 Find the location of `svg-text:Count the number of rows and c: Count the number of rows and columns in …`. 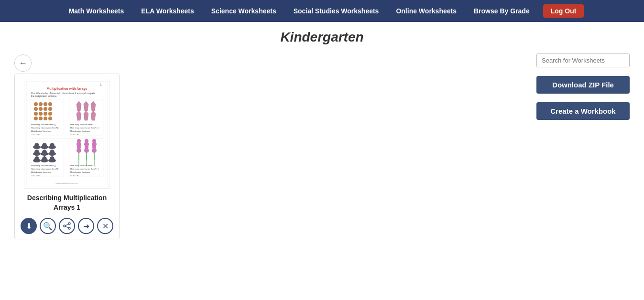

svg-text:Count the number of rows and c: Count the number of rows and columns in … is located at coordinates (63, 94).